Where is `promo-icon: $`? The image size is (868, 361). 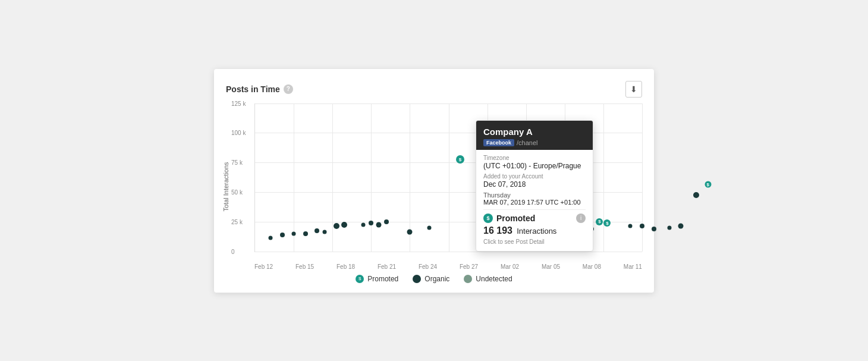 promo-icon: $ is located at coordinates (488, 218).